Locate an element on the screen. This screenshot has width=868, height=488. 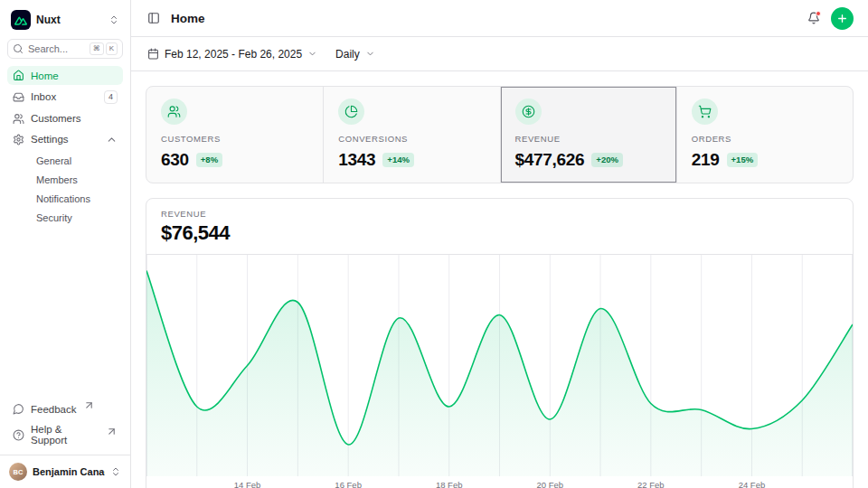
add-button is located at coordinates (843, 18).